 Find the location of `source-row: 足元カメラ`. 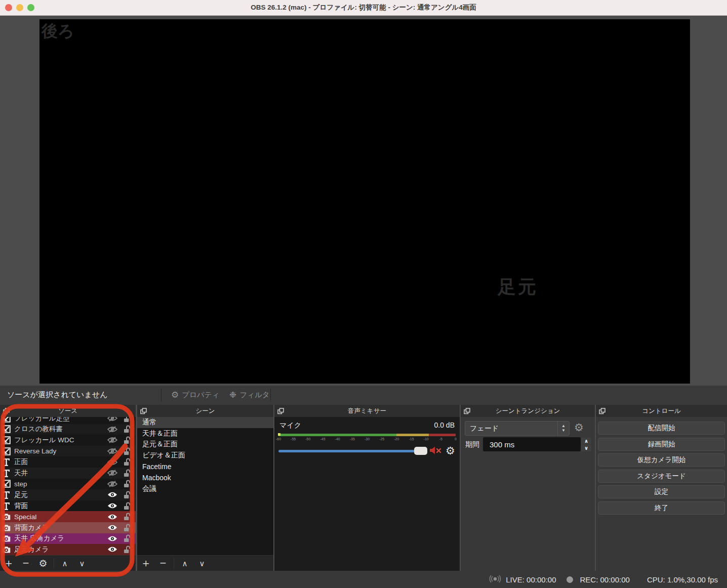

source-row: 足元カメラ is located at coordinates (68, 550).